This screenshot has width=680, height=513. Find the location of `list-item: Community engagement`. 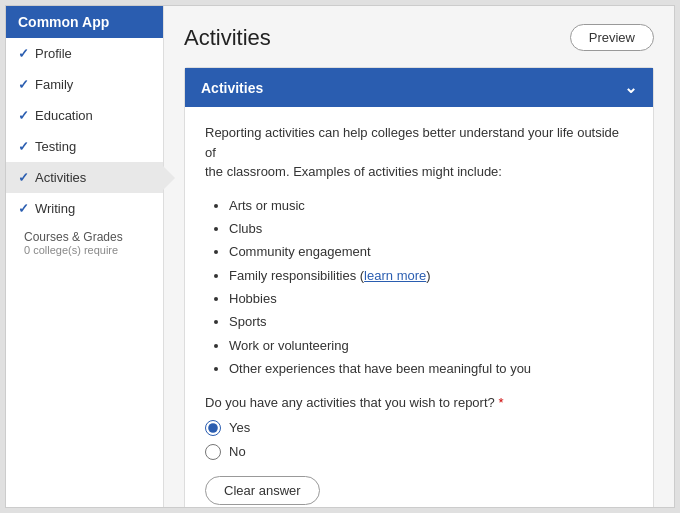

list-item: Community engagement is located at coordinates (431, 252).